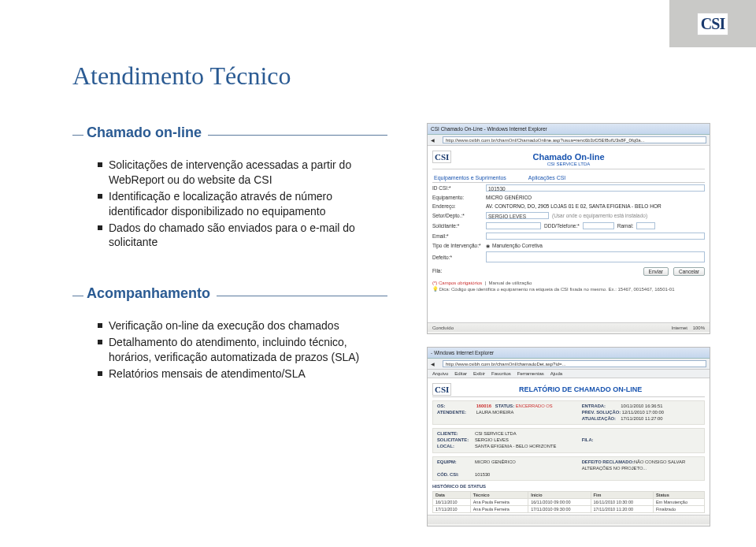 The image size is (756, 547). What do you see at coordinates (230, 188) in the screenshot?
I see `section-chamado-online: Chamado on-line Solicitações de interven…` at bounding box center [230, 188].